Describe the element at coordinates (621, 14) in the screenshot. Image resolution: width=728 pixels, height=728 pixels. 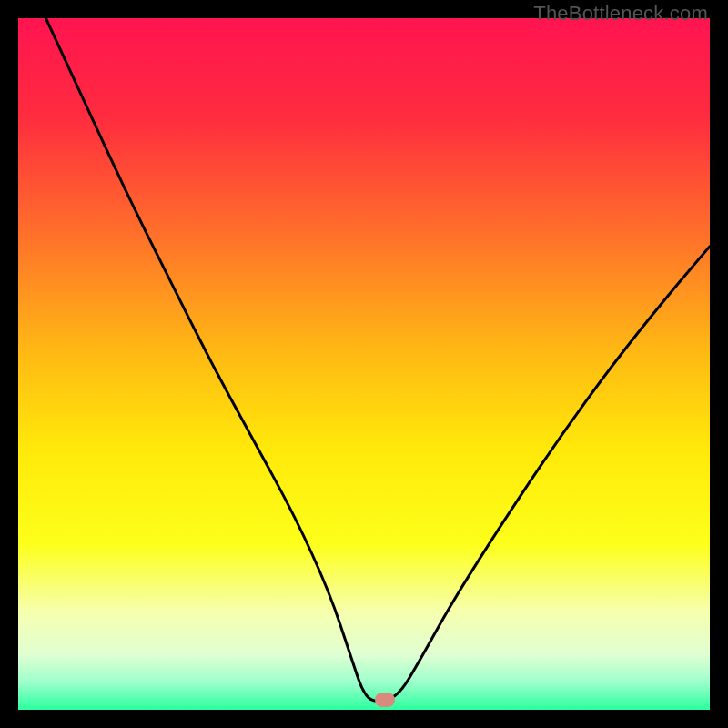
I see `watermark-text: TheBottleneck.com` at that location.